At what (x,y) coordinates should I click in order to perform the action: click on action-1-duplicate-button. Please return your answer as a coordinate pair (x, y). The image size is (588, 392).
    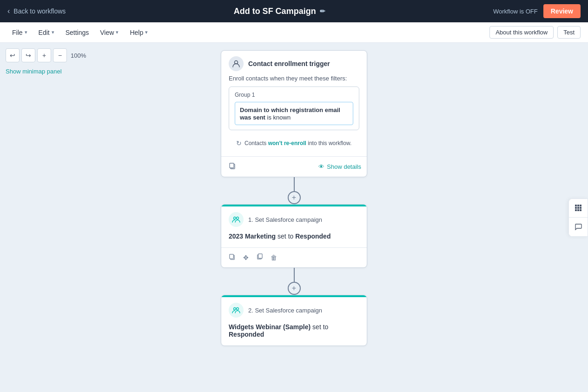
    Looking at the image, I should click on (259, 258).